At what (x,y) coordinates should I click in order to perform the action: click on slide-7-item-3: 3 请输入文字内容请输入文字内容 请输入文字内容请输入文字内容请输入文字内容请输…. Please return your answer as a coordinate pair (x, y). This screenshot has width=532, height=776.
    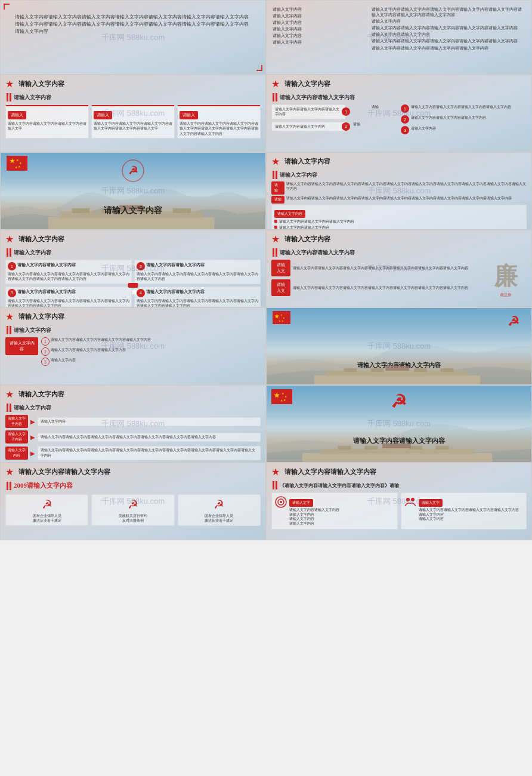
    Looking at the image, I should click on (69, 297).